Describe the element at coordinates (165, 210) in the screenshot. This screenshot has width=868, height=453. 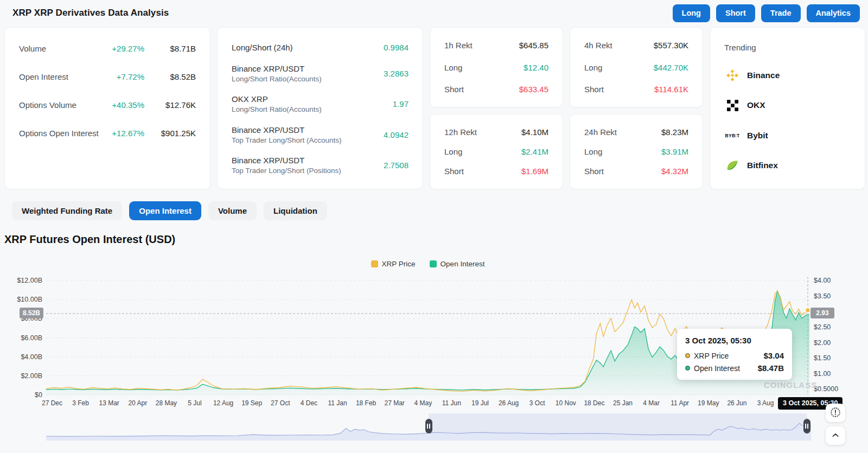
I see `tab-open-interest: Open Interest` at that location.